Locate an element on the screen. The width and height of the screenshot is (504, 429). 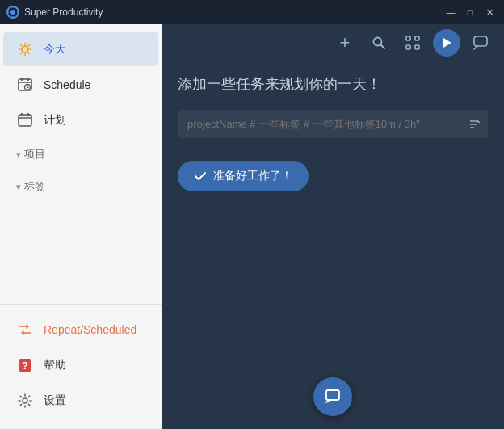
search-button is located at coordinates (379, 43).